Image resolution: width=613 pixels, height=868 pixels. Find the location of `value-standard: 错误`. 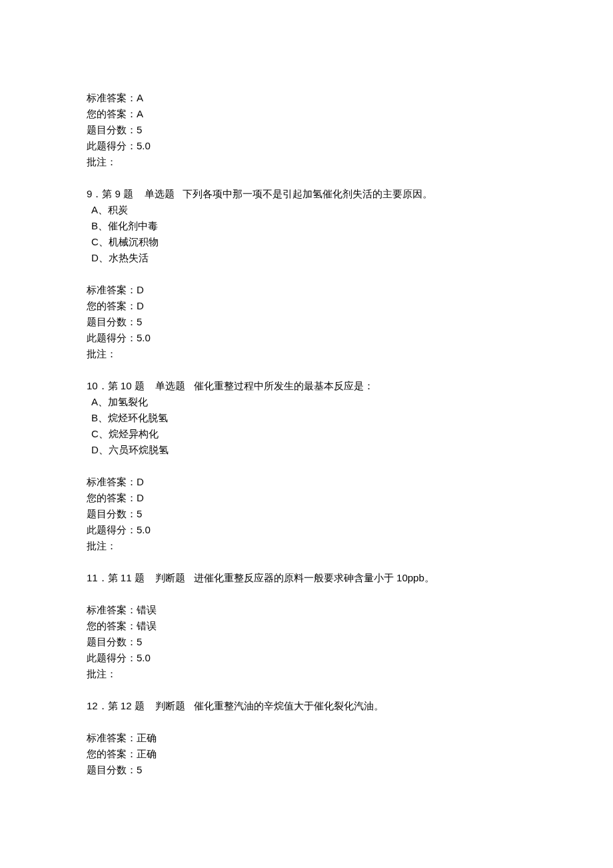

value-standard: 错误 is located at coordinates (147, 609).